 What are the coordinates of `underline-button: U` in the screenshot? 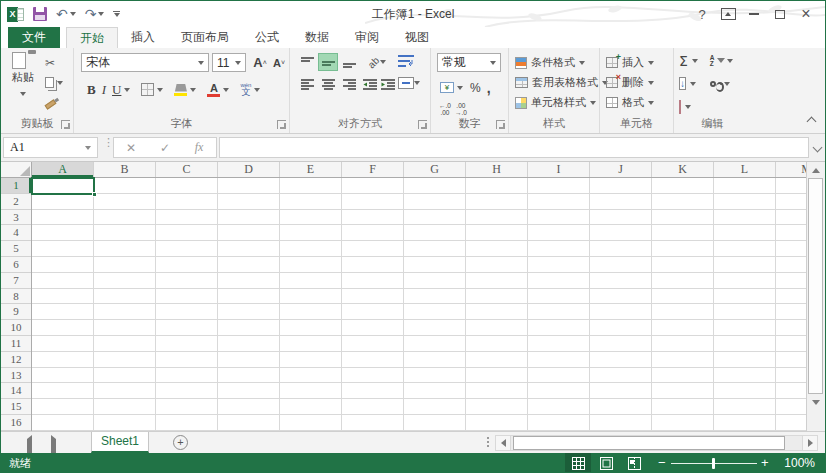 It's located at (116, 90).